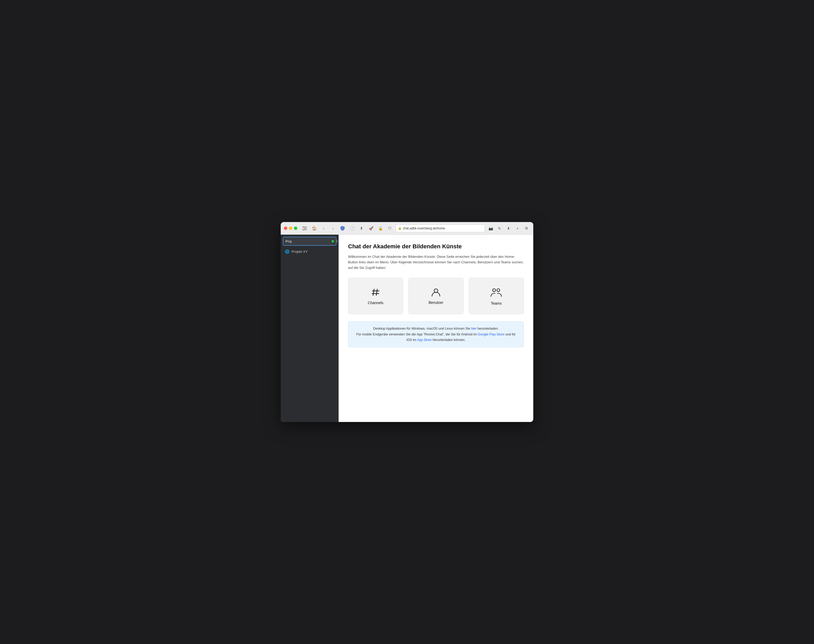  What do you see at coordinates (509, 228) in the screenshot?
I see `toolbar-right: 📷 ↻ ⬇ + ⧉` at bounding box center [509, 228].